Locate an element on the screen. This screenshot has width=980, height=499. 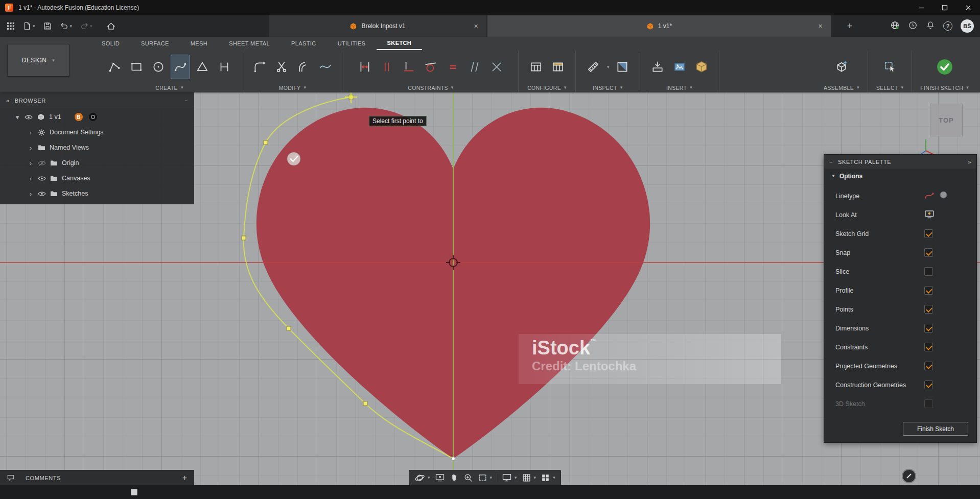
linetype-sphere-icon is located at coordinates (943, 196).